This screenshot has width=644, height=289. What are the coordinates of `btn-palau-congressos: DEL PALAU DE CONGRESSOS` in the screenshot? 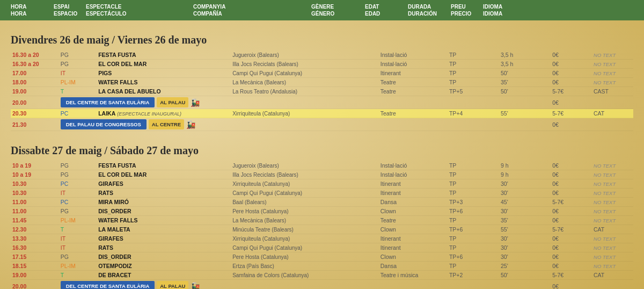 It's located at (104, 125).